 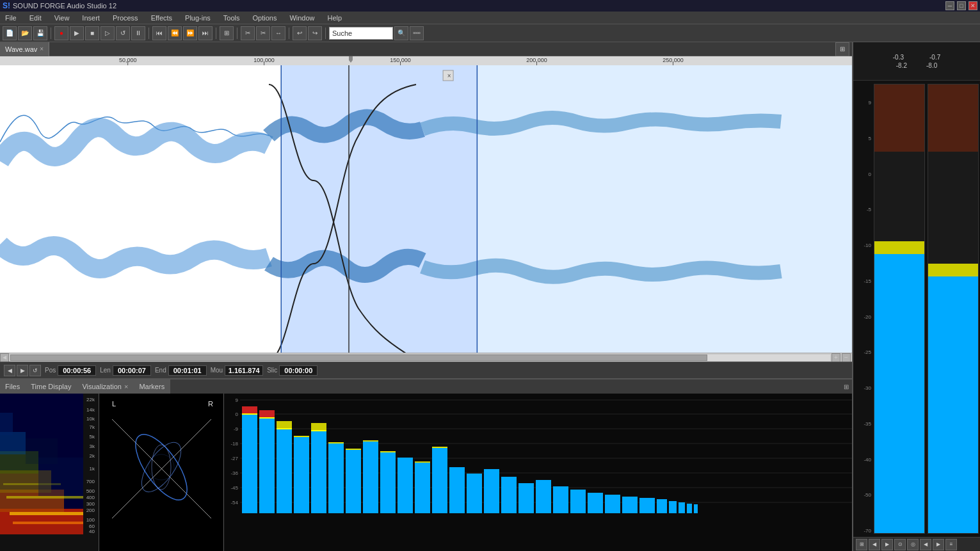 What do you see at coordinates (108, 33) in the screenshot?
I see `play-sel-button: ▷` at bounding box center [108, 33].